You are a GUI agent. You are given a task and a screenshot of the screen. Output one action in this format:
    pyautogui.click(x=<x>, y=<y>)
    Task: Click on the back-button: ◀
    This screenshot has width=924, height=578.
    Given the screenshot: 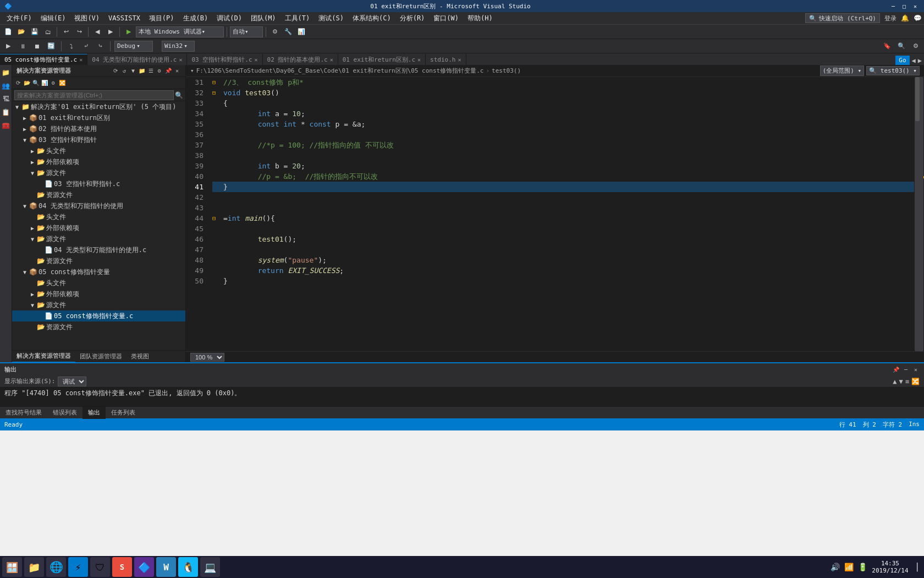 What is the action you would take?
    pyautogui.click(x=97, y=32)
    